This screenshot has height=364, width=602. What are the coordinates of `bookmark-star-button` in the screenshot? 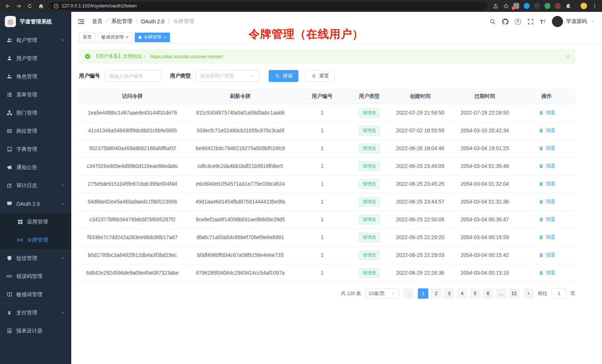 It's located at (506, 6).